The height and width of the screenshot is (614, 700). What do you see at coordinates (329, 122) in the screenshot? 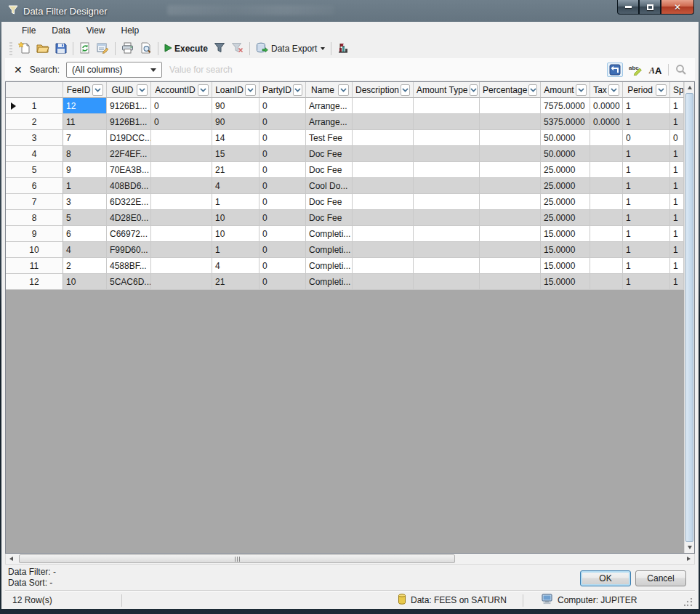
I see `grid-cell: Arrange...` at bounding box center [329, 122].